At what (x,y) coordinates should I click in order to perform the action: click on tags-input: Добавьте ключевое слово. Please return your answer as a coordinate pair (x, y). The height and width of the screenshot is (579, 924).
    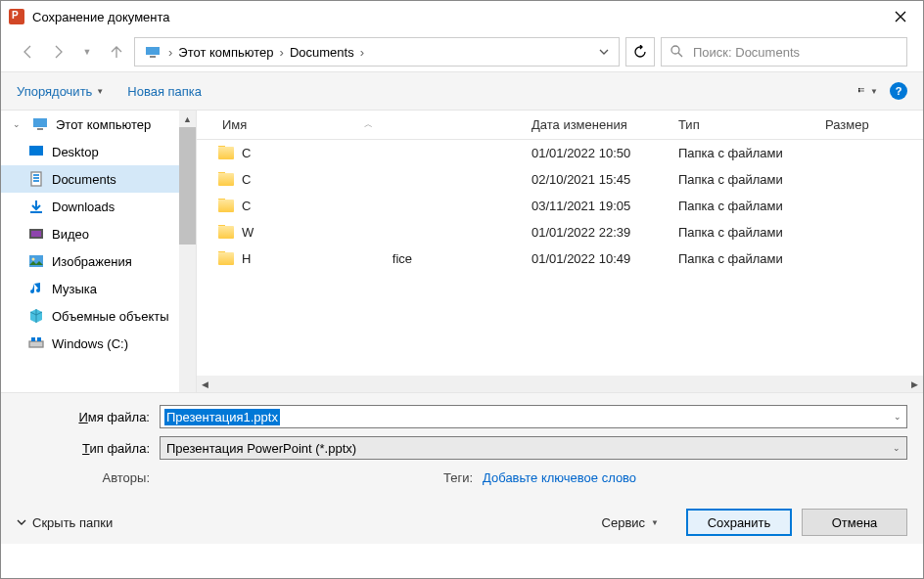
    Looking at the image, I should click on (560, 477).